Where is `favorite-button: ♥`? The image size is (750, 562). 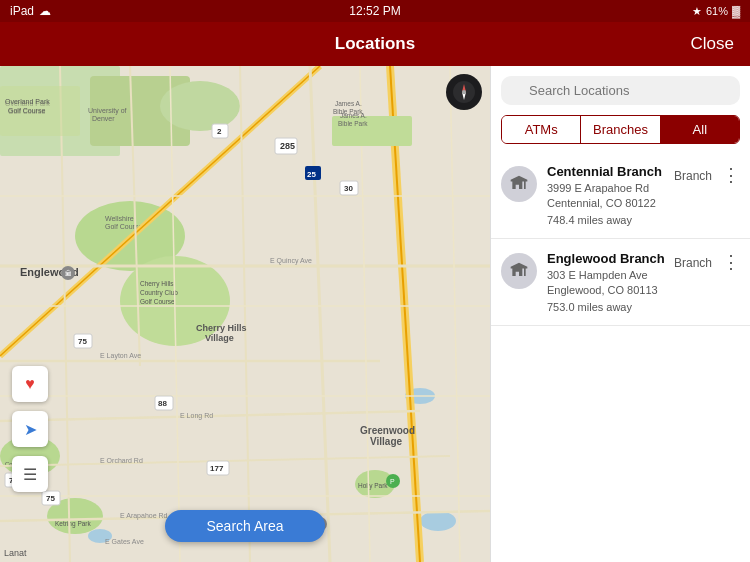 favorite-button: ♥ is located at coordinates (30, 384).